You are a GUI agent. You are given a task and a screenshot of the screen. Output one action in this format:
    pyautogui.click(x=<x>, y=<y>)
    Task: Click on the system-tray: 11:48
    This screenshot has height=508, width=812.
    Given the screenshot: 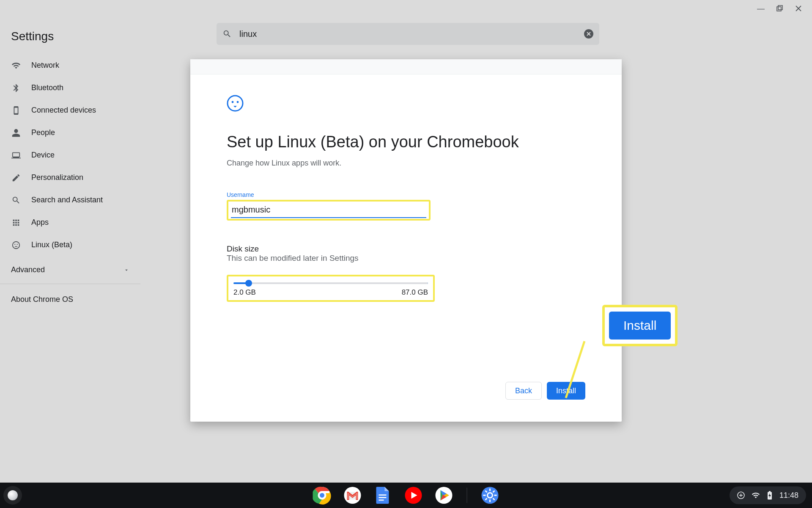 What is the action you would take?
    pyautogui.click(x=768, y=495)
    